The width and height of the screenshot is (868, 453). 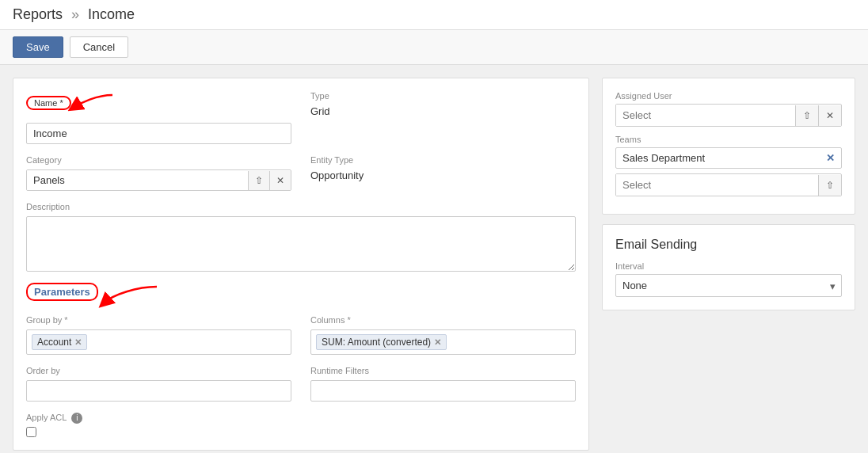 I want to click on name-label-wrapper: Name *, so click(x=158, y=103).